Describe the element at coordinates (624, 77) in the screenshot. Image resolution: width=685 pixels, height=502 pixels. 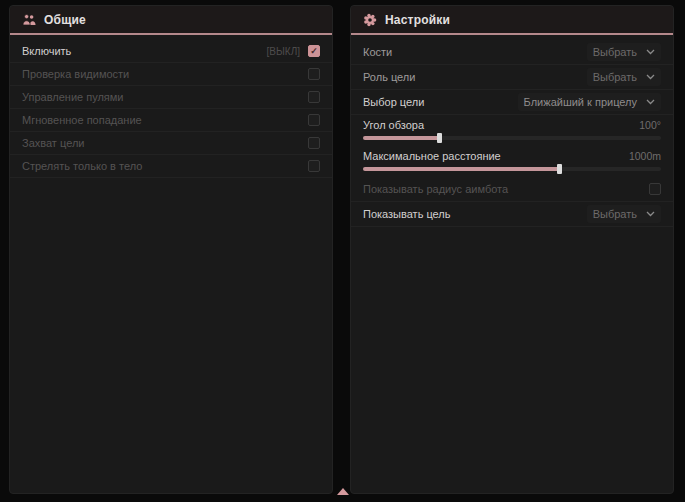
I see `target-role-dropdown: Выбрать` at that location.